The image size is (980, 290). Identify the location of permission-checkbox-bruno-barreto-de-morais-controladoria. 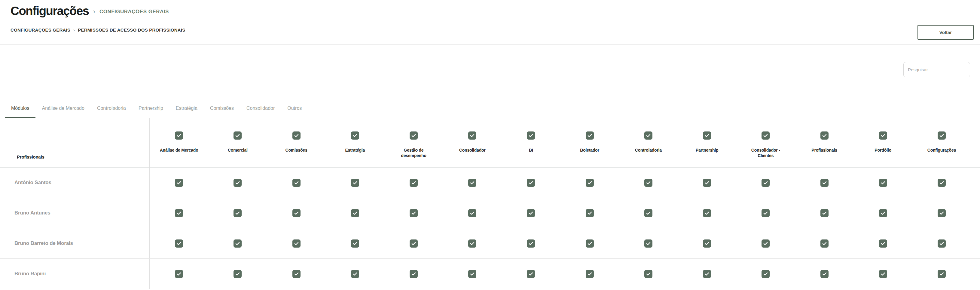
(648, 244).